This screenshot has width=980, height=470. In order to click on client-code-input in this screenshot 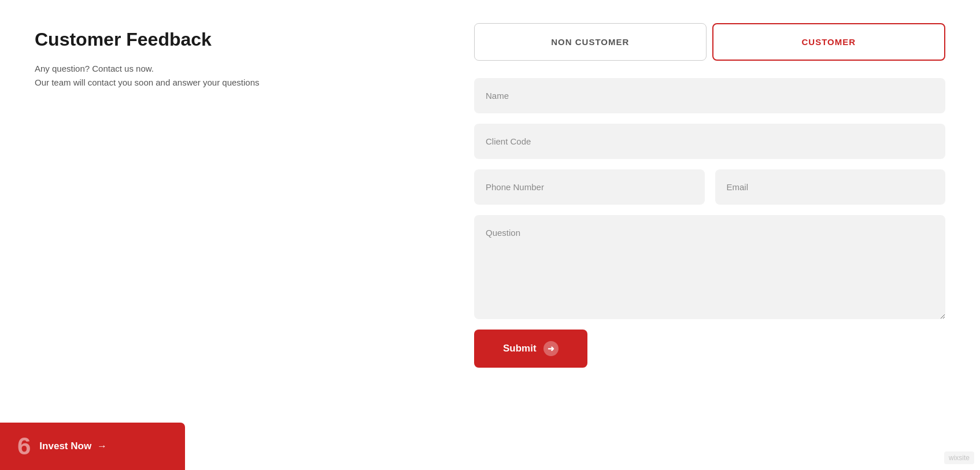, I will do `click(710, 141)`.